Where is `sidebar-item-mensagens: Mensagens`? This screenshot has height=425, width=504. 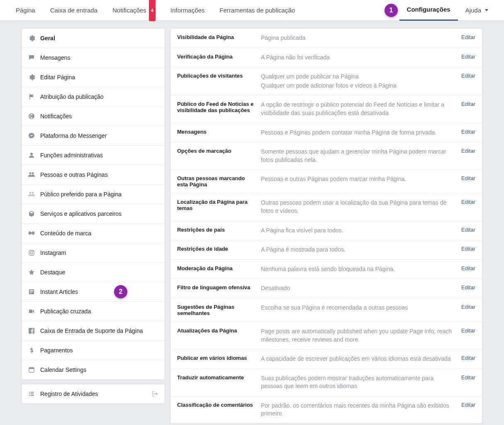 sidebar-item-mensagens: Mensagens is located at coordinates (93, 58).